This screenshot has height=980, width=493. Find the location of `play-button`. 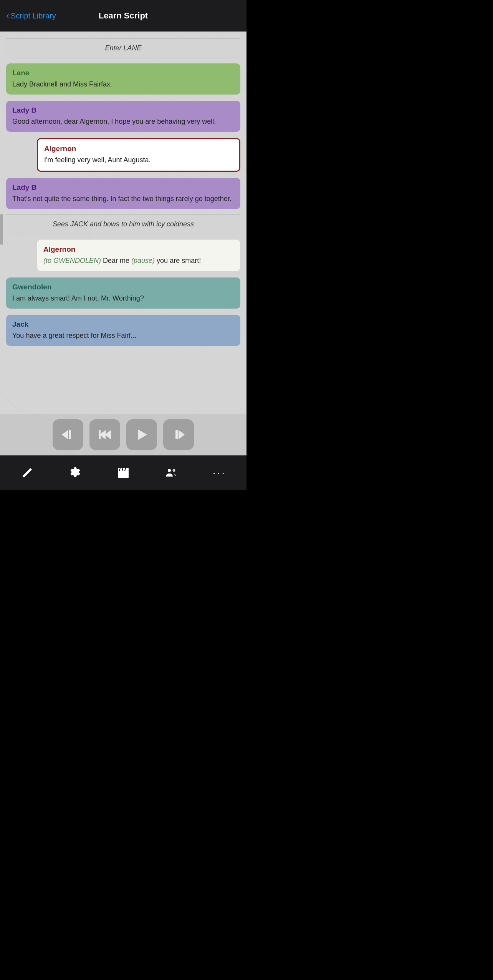

play-button is located at coordinates (142, 435).